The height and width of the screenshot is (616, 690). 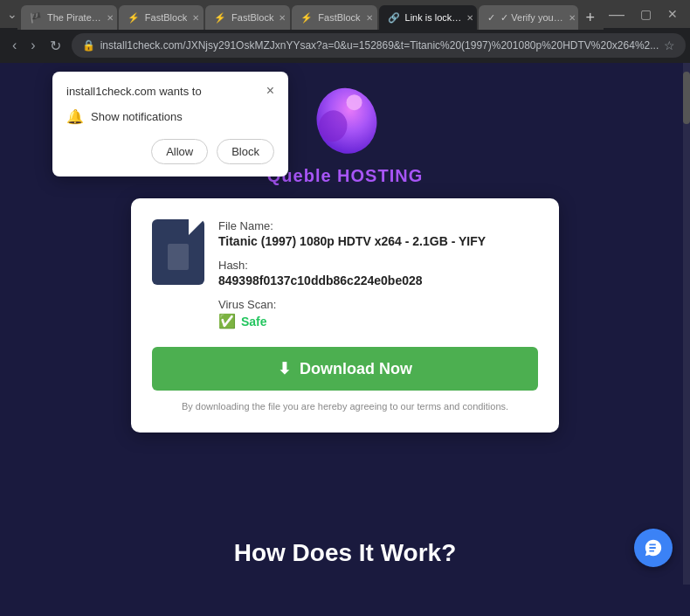 What do you see at coordinates (74, 17) in the screenshot?
I see `tab-label-1: The Pirate…` at bounding box center [74, 17].